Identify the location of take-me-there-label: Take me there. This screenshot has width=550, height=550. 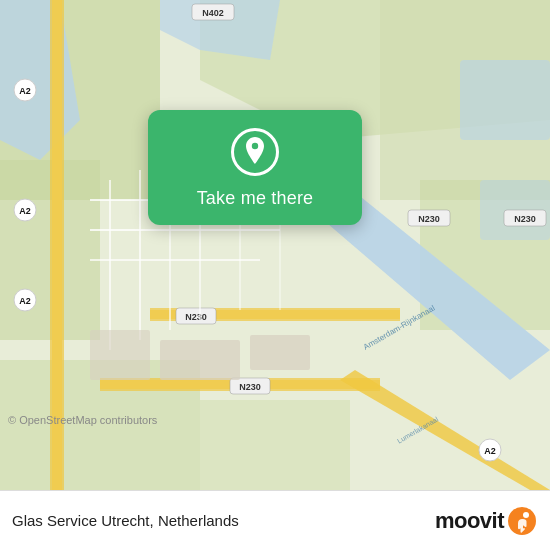
(256, 198).